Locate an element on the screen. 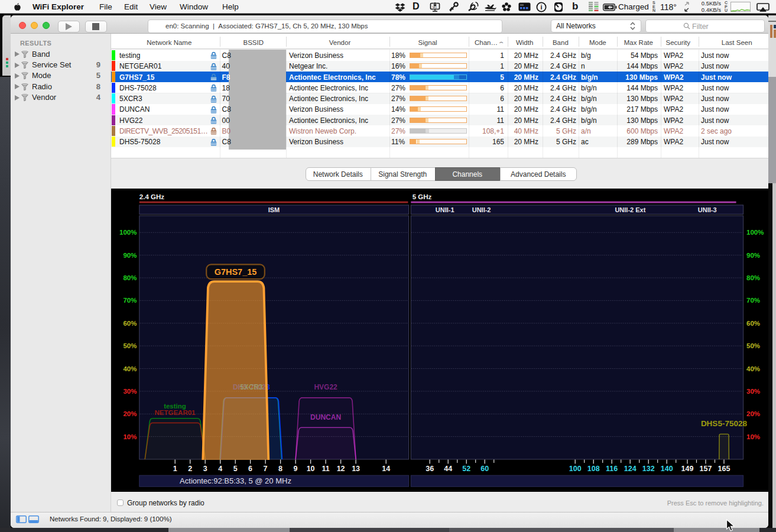 The height and width of the screenshot is (532, 776). svg-text: 108 is located at coordinates (593, 468).